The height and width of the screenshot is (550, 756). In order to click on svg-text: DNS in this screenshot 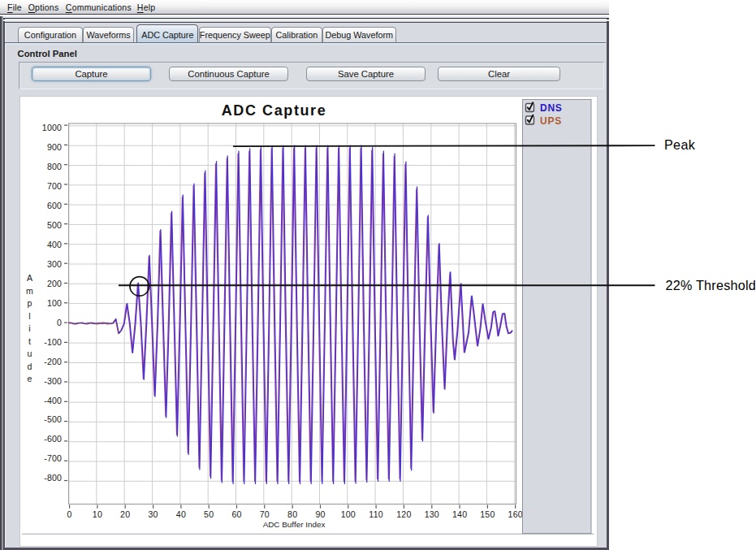, I will do `click(551, 108)`.